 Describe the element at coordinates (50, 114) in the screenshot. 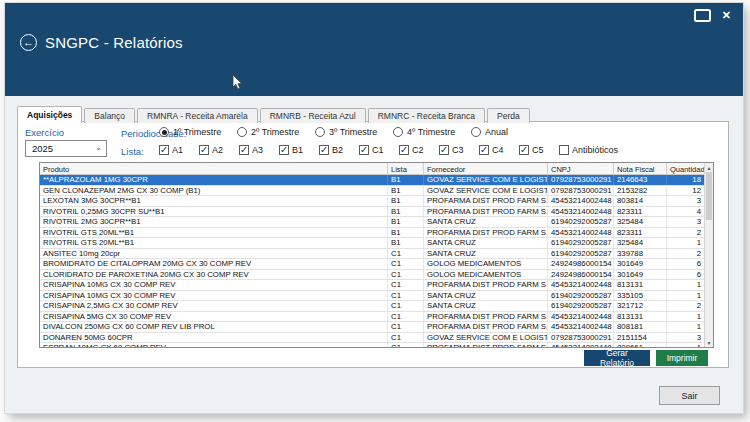

I see `tab-0: Aquisições` at that location.